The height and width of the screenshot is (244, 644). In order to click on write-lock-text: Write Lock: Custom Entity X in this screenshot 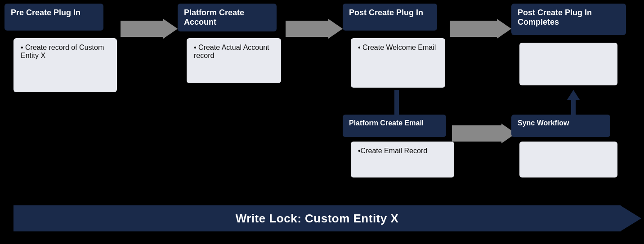, I will do `click(318, 218)`.